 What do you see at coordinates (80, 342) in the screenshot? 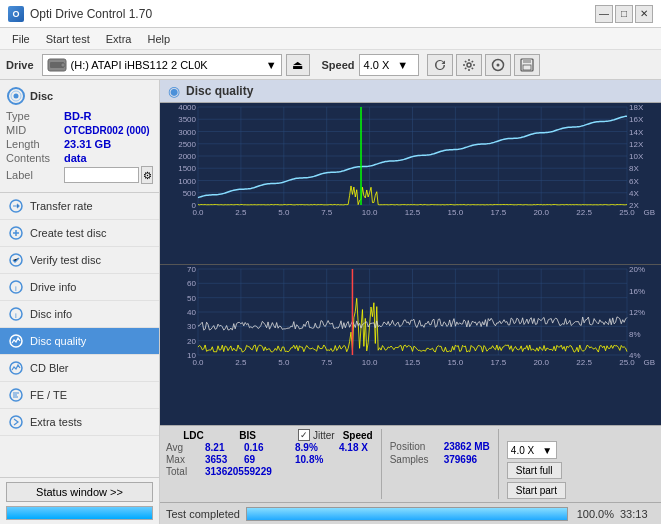
I see `nav-item-disc-quality: Disc quality` at bounding box center [80, 342].